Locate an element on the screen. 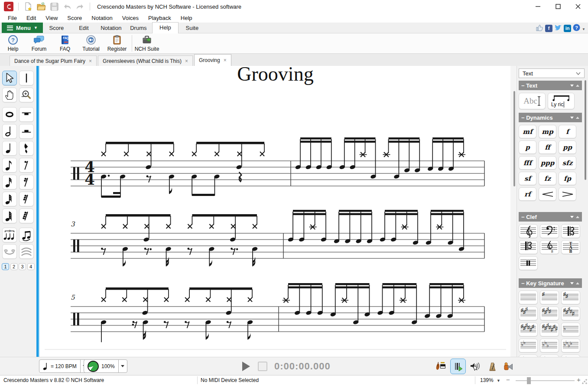  instruments-button is located at coordinates (441, 366).